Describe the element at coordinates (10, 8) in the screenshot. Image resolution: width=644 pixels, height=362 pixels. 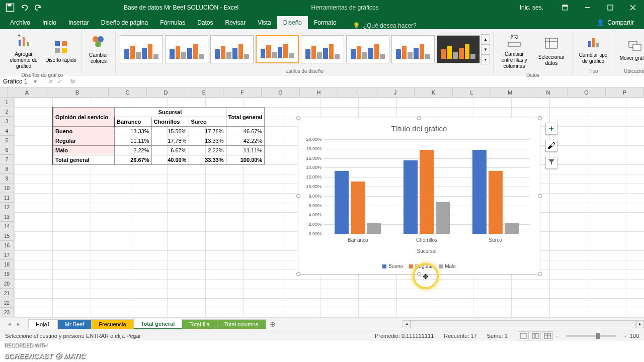
I see `save-icon` at that location.